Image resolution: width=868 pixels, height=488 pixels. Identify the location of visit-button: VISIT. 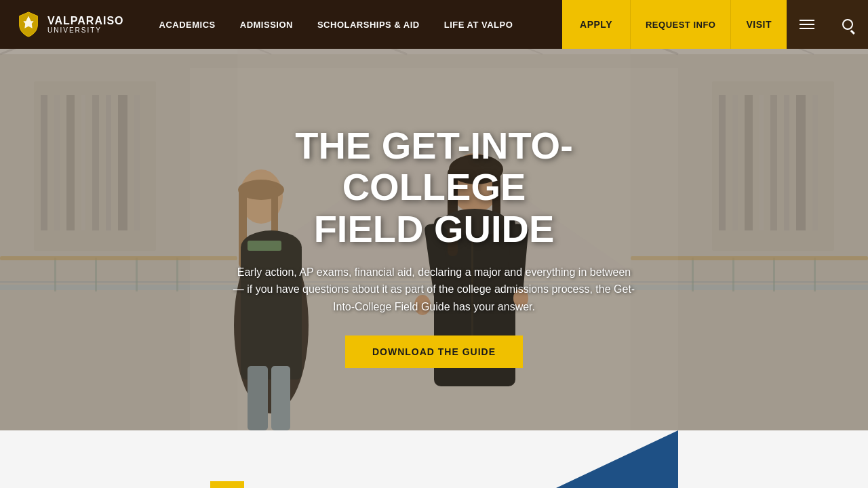
(758, 24).